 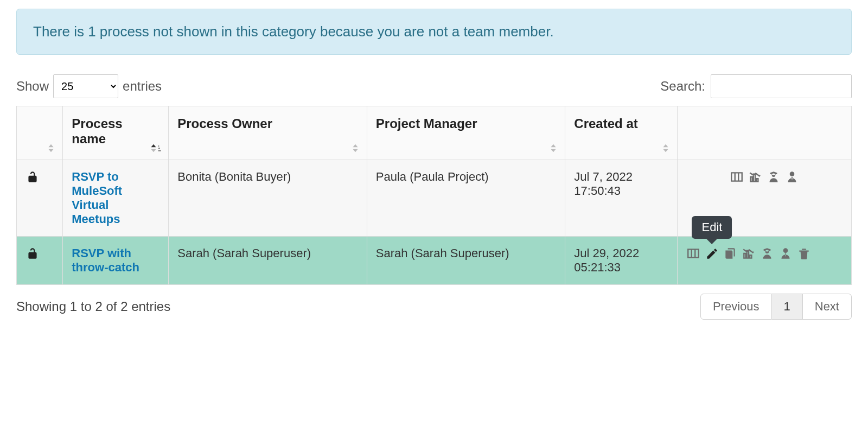 I want to click on cell-created-at: Jul 29, 2022 05:21:33, so click(x=622, y=260).